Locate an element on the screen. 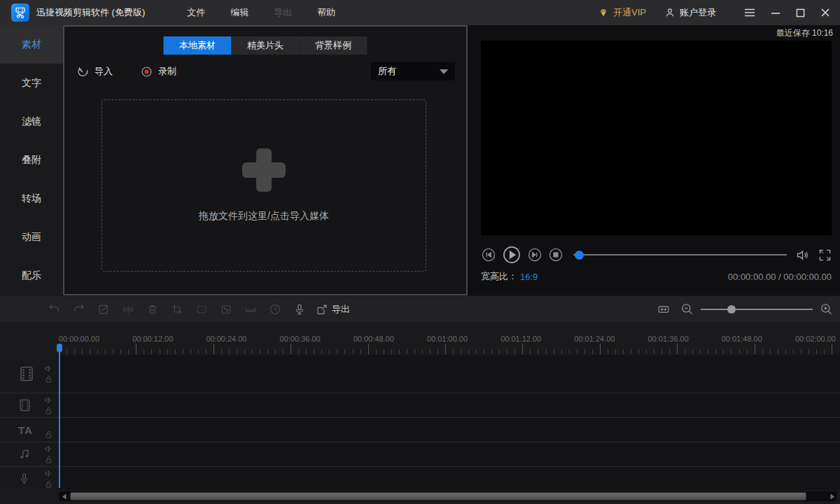  chevron-down-icon is located at coordinates (444, 71).